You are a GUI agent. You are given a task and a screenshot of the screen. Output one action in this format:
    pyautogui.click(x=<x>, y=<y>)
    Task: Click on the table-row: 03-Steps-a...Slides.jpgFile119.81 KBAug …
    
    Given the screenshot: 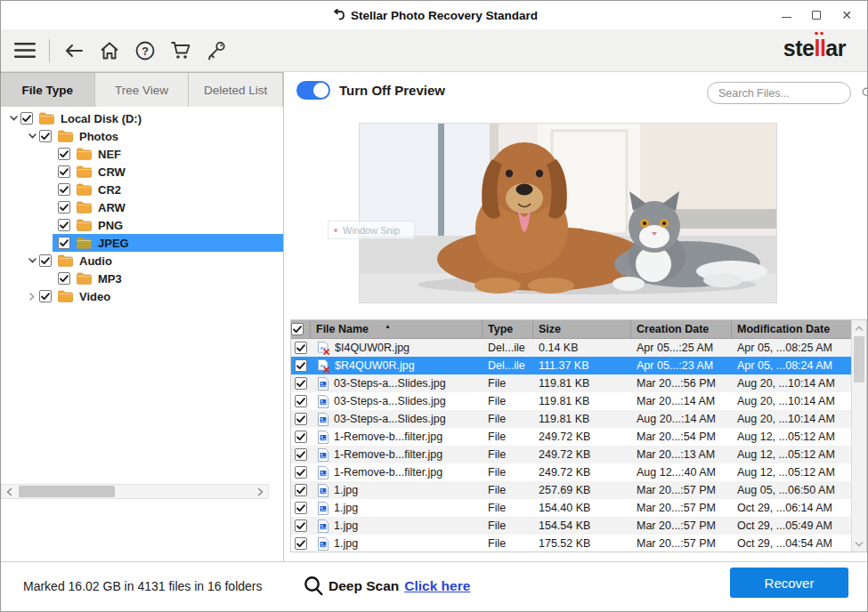 What is the action you would take?
    pyautogui.click(x=572, y=419)
    